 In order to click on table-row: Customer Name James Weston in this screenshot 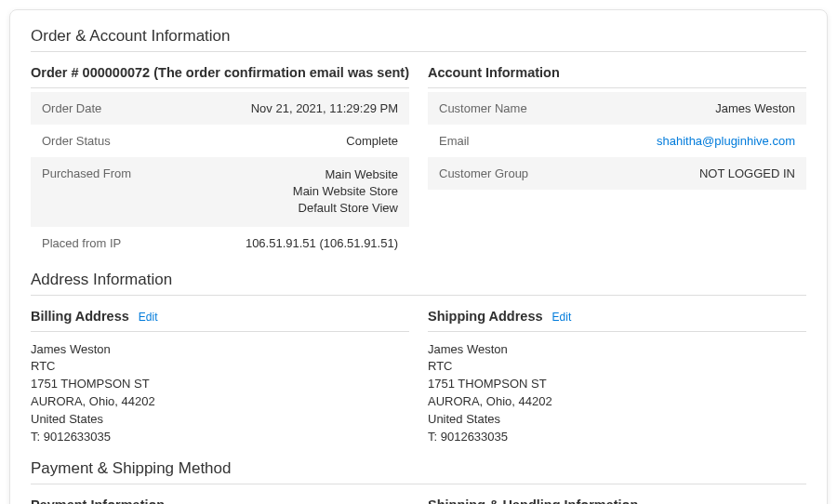, I will do `click(618, 108)`.